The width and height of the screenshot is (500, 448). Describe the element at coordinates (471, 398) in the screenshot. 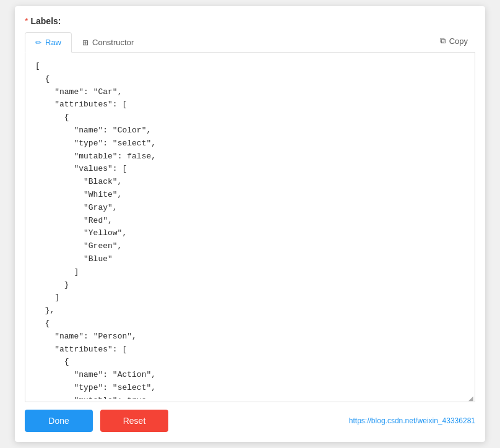

I see `resize-handle: ◢` at that location.